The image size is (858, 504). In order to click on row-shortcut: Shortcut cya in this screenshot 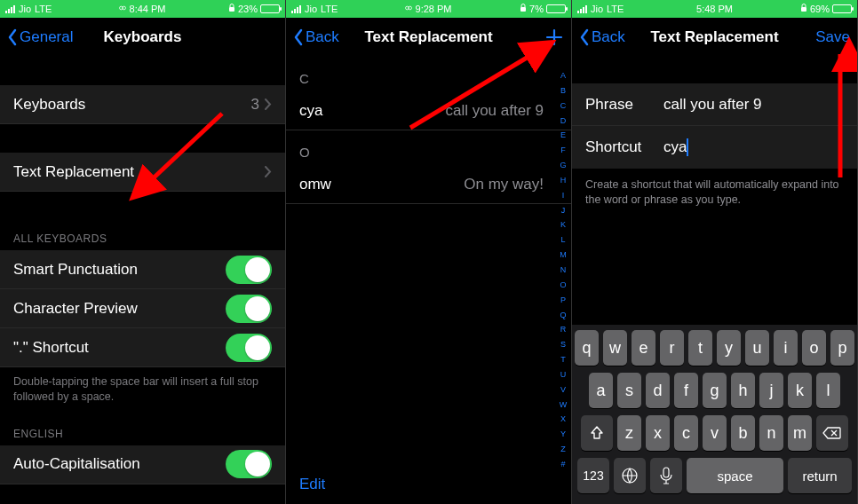, I will do `click(714, 147)`.